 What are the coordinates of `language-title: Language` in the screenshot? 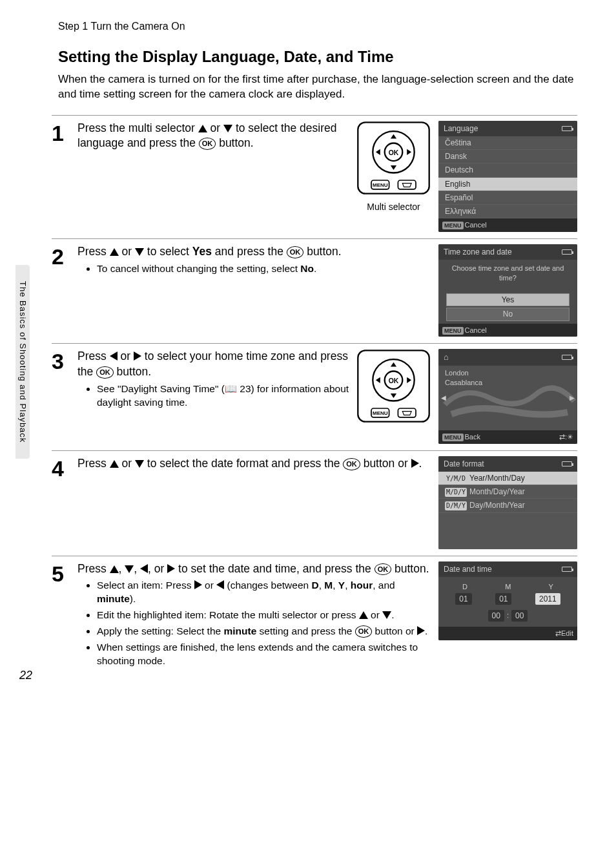 It's located at (461, 129).